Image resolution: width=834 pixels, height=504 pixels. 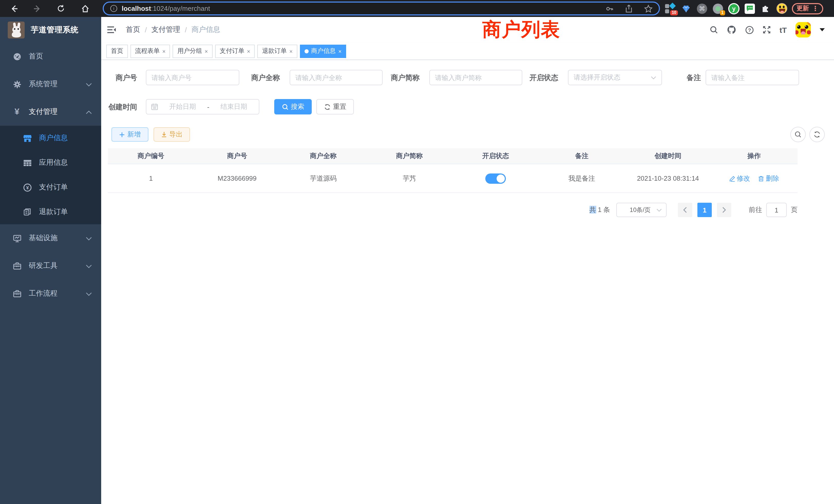 What do you see at coordinates (51, 238) in the screenshot?
I see `sidebar-item-infrastructure: 基础设施` at bounding box center [51, 238].